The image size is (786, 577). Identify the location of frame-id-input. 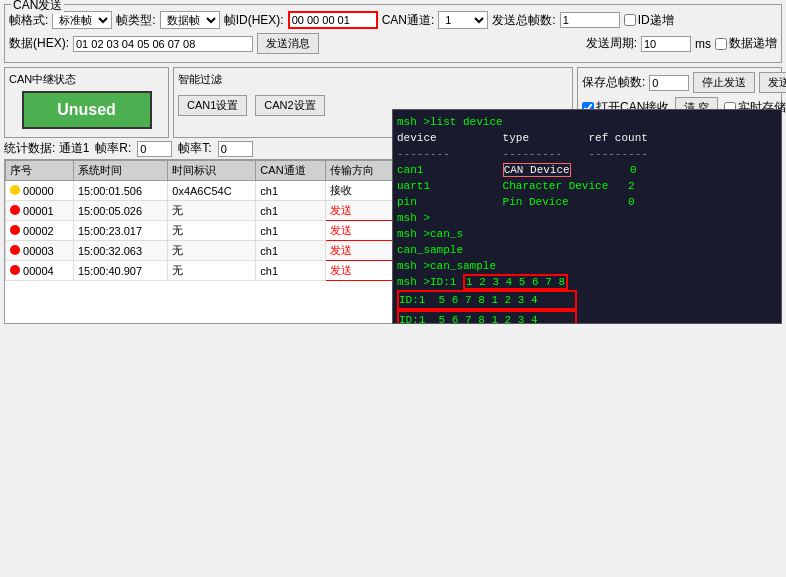
(333, 20).